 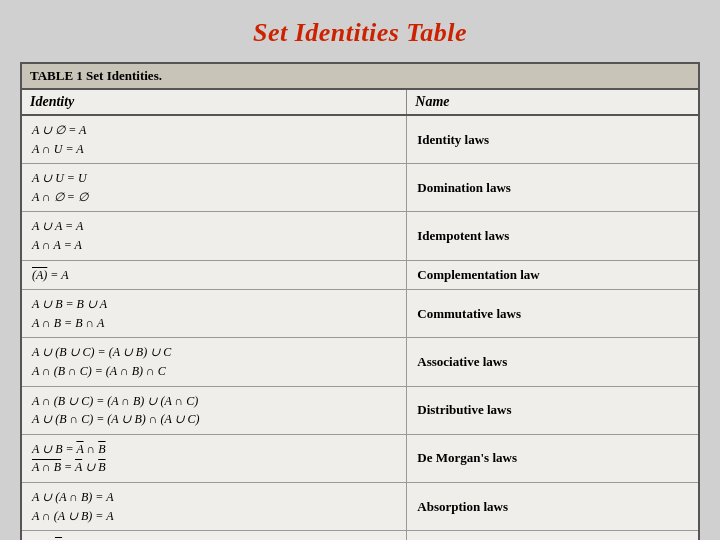 What do you see at coordinates (214, 102) in the screenshot?
I see `col-header-identity: Identity` at bounding box center [214, 102].